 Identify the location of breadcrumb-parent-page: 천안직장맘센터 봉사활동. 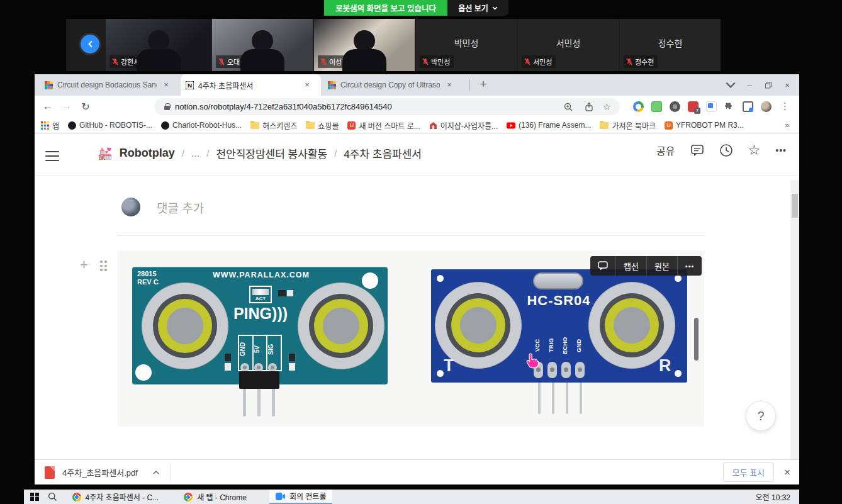
(272, 154).